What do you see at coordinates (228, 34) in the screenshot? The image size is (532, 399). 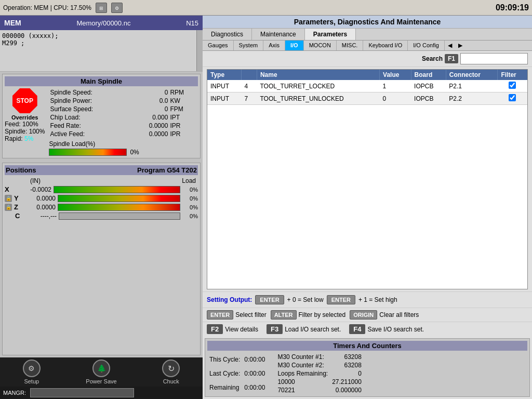 I see `tab-diagnostics: Diagnostics` at bounding box center [228, 34].